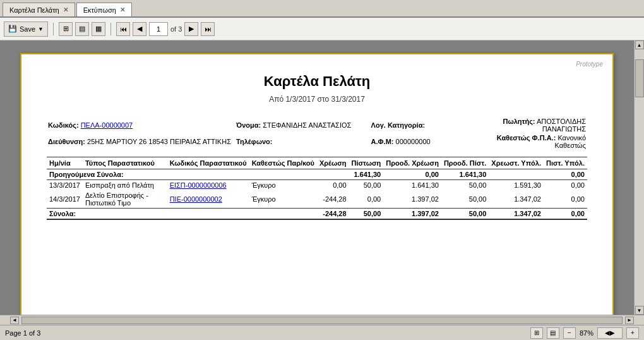  Describe the element at coordinates (39, 9) in the screenshot. I see `tab-kartela: Καρτέλα Πελάτη ✕` at that location.